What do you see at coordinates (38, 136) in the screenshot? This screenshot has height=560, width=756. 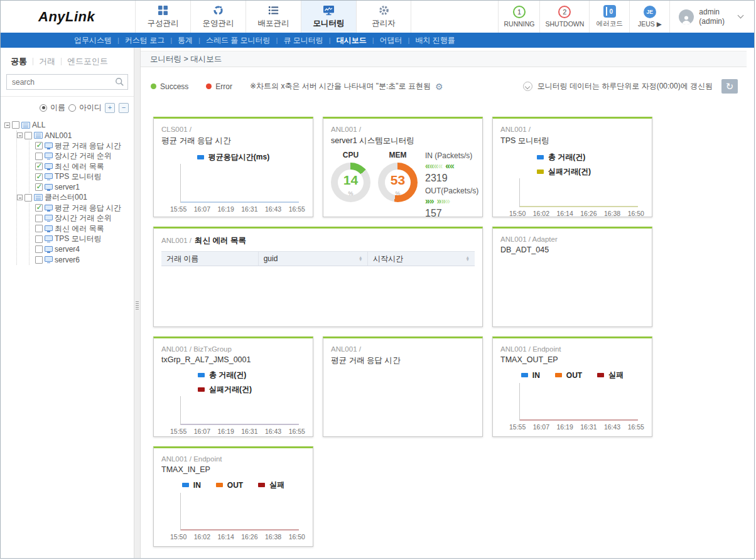 I see `group-icon` at bounding box center [38, 136].